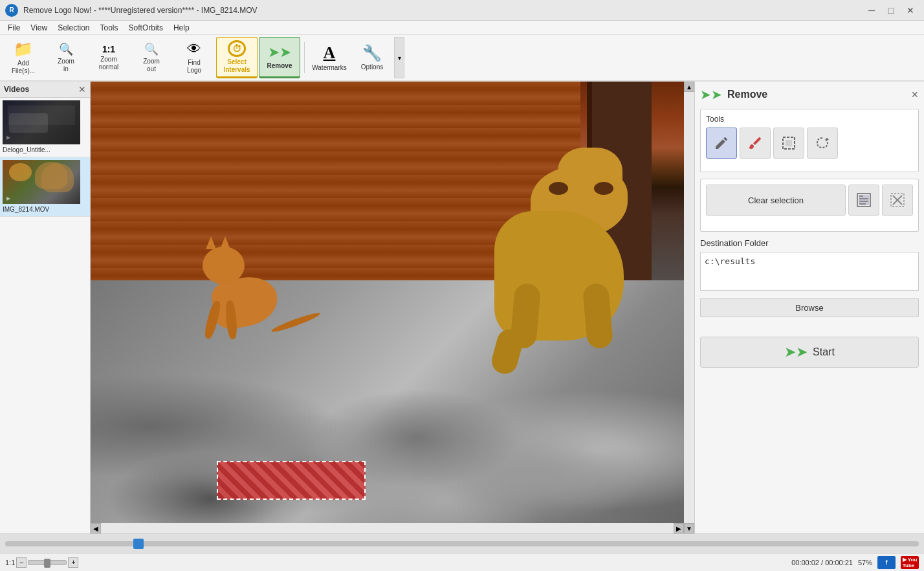 The width and height of the screenshot is (924, 571). What do you see at coordinates (809, 352) in the screenshot?
I see `start-button: ➤➤ Start` at bounding box center [809, 352].